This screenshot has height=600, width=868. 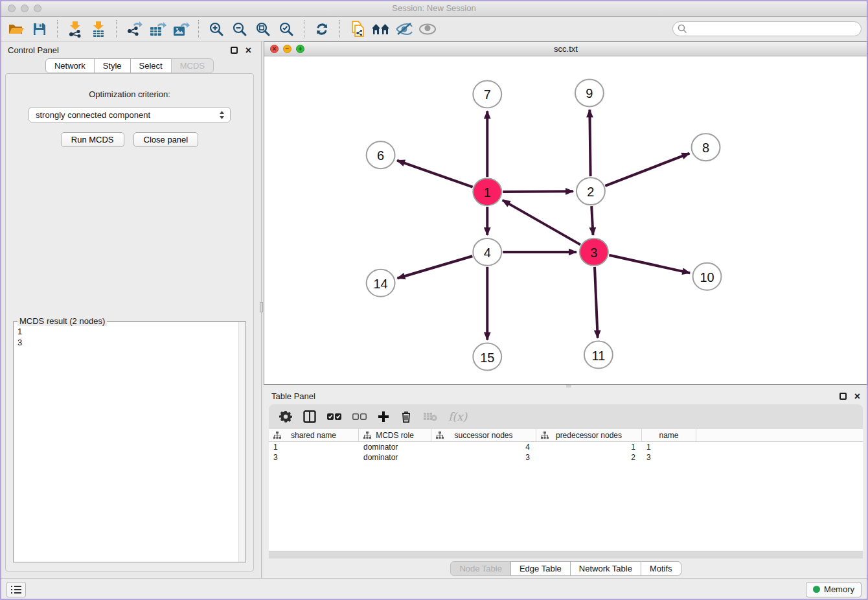 I want to click on table-toolbar: f(x), so click(x=566, y=417).